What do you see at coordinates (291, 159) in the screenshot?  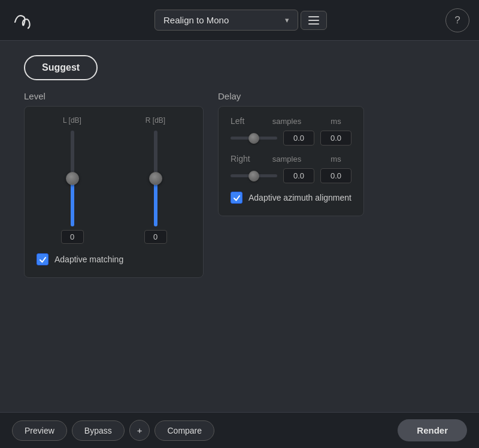 I see `right-delay-header: Right samples ms` at bounding box center [291, 159].